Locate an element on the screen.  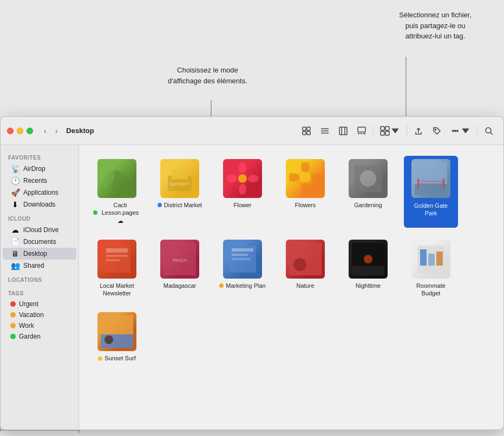
titlebar: ‹ › Desktop is located at coordinates (252, 131).